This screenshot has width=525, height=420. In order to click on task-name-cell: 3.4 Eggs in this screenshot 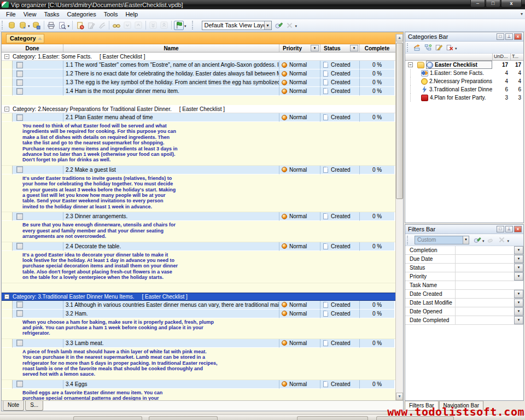, I will do `click(172, 384)`.